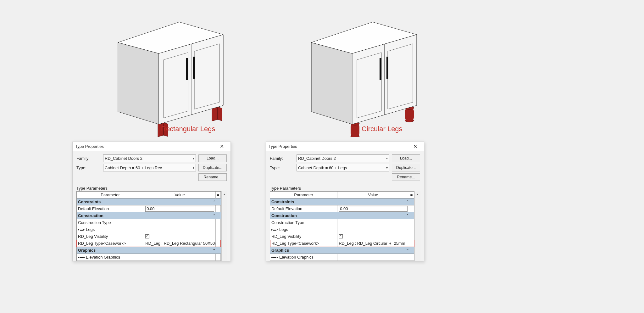  What do you see at coordinates (339, 147) in the screenshot?
I see `dialog-title-text: Type Properties` at bounding box center [339, 147].